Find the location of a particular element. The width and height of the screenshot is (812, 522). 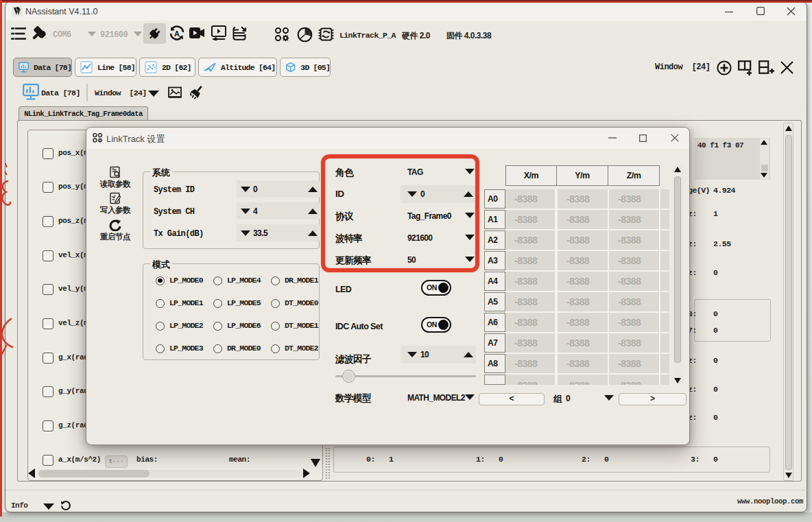

mode-radio-lp_mode0 is located at coordinates (160, 281).